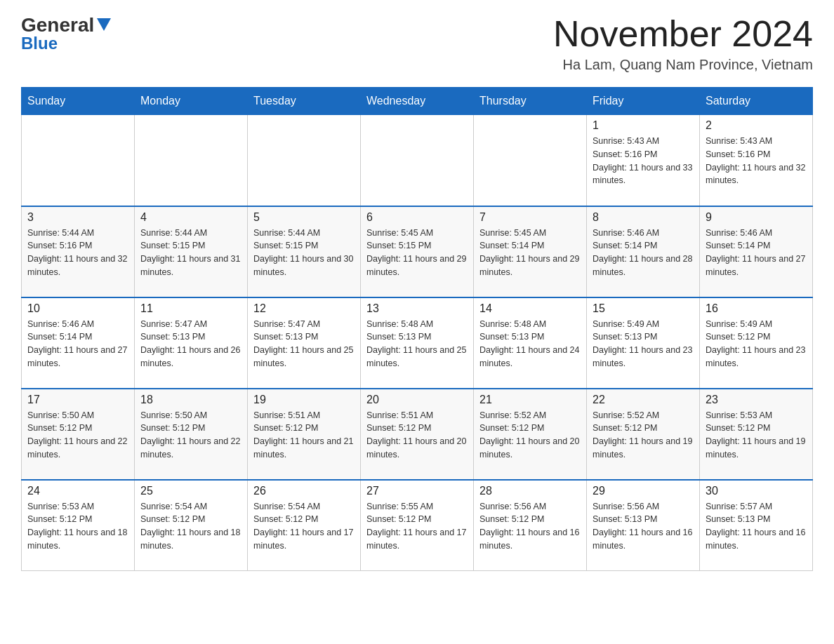 Image resolution: width=834 pixels, height=644 pixels. Describe the element at coordinates (417, 161) in the screenshot. I see `calendar-week-row: 1Sunrise: 5:43 AM Sunset: 5:16 PM Daylig…` at that location.